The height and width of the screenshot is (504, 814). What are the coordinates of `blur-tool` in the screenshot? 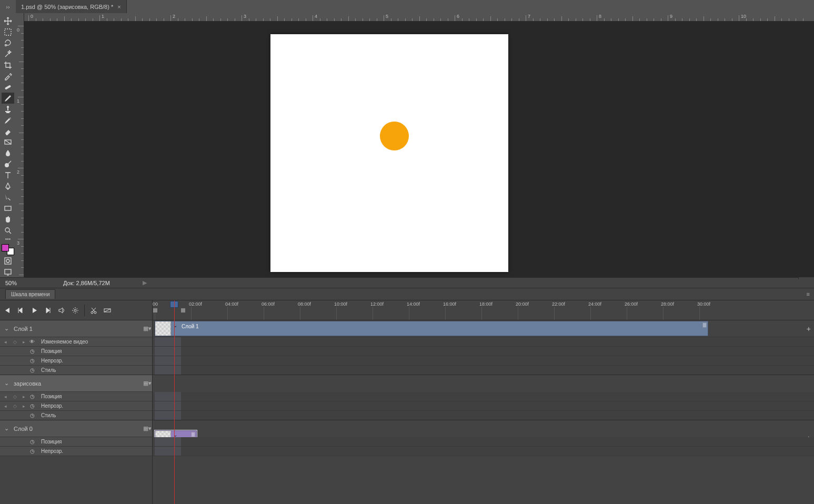 It's located at (8, 154).